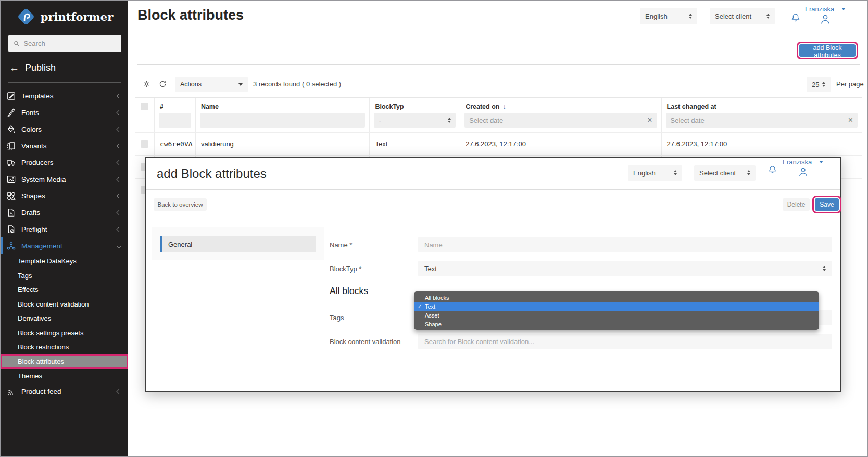 This screenshot has width=868, height=457. What do you see at coordinates (827, 205) in the screenshot?
I see `save-button: Save` at bounding box center [827, 205].